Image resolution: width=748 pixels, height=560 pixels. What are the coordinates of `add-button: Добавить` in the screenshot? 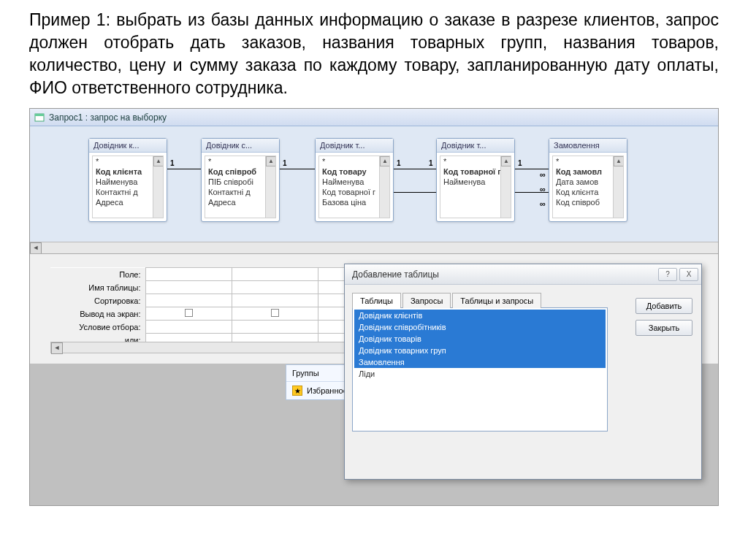 It's located at (664, 306).